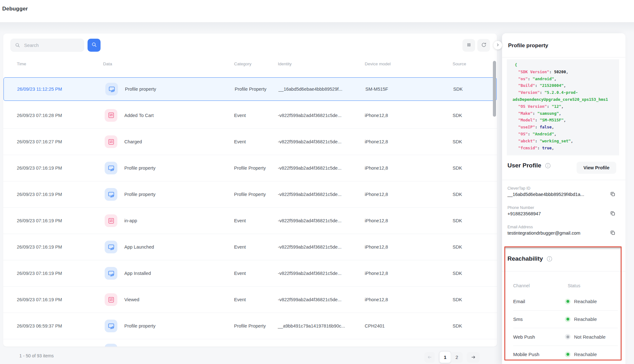 The width and height of the screenshot is (634, 364). What do you see at coordinates (250, 89) in the screenshot?
I see `table-row: 26/09/23 11:12:25 PMProfile propertyProf…` at bounding box center [250, 89].